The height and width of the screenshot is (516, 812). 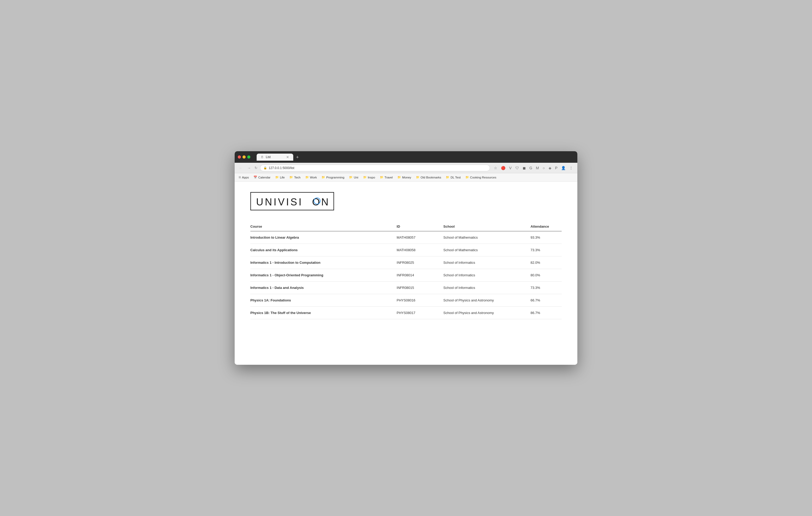 What do you see at coordinates (382, 177) in the screenshot?
I see `bookmark-icon-travel: 📁` at bounding box center [382, 177].